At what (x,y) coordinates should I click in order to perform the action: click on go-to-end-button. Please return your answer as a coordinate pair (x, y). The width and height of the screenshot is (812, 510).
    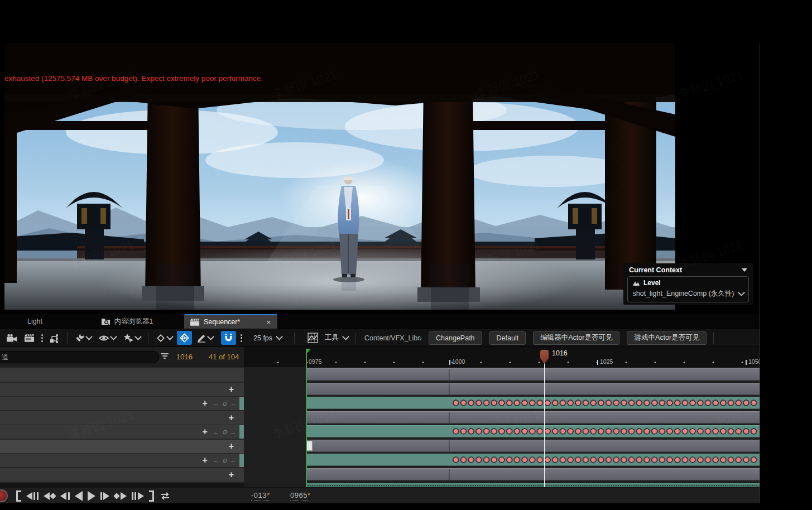
    Looking at the image, I should click on (151, 496).